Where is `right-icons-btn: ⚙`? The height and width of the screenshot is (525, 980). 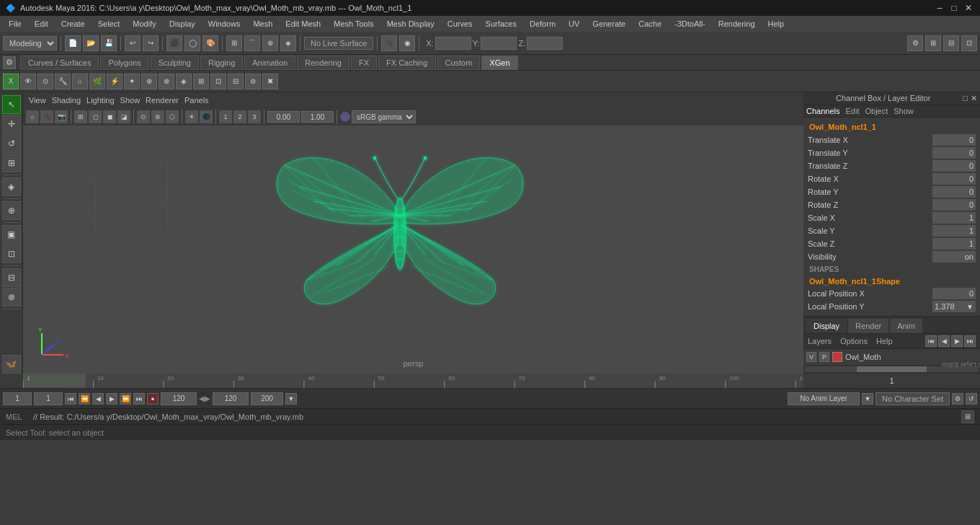
right-icons-btn: ⚙ is located at coordinates (915, 43).